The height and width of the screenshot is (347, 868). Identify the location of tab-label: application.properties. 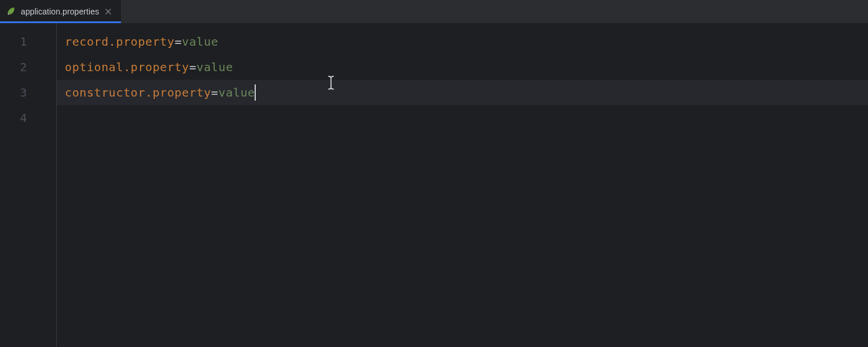
(60, 12).